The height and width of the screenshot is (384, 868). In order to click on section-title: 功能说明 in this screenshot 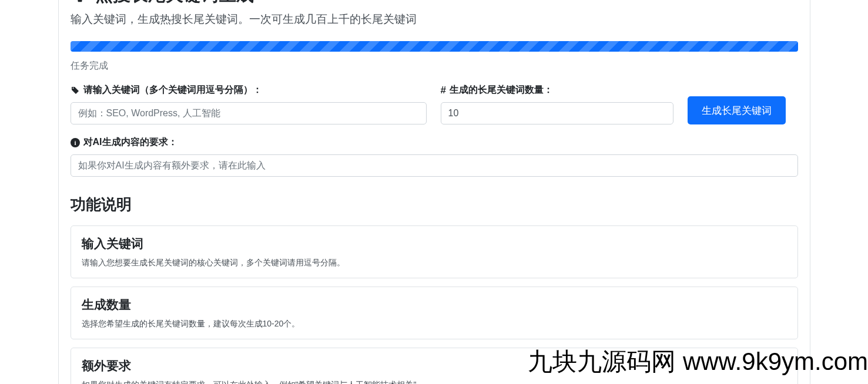, I will do `click(434, 204)`.